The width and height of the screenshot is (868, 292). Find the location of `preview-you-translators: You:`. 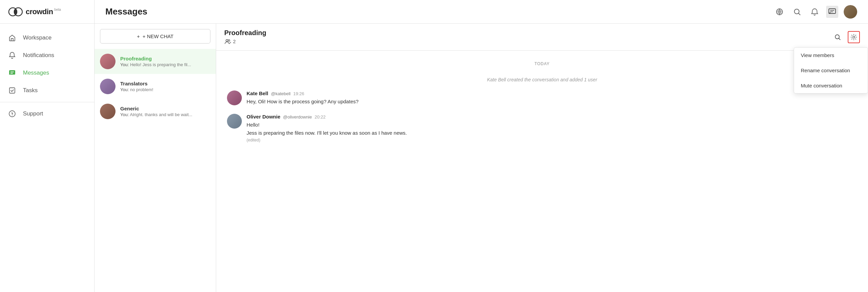

preview-you-translators: You: is located at coordinates (125, 90).